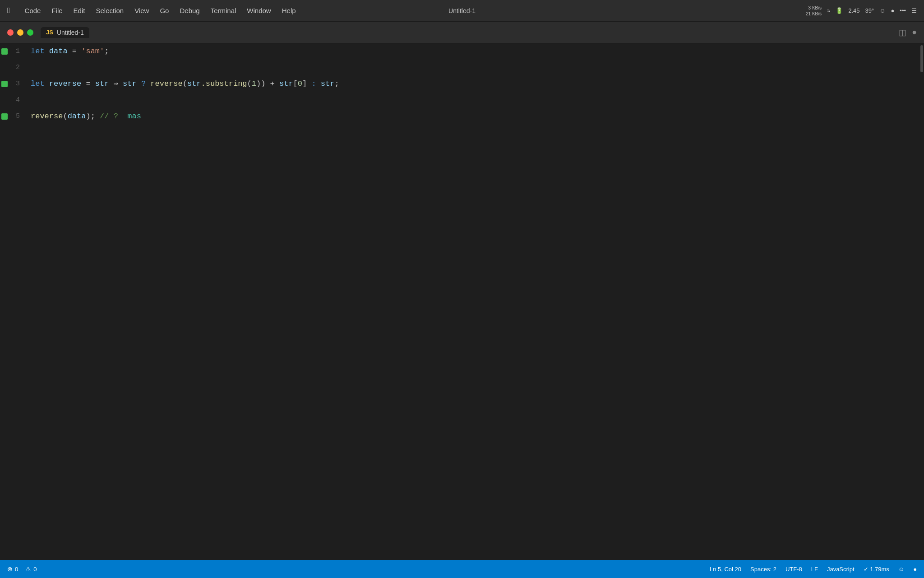  I want to click on line-number-3: 3, so click(18, 84).